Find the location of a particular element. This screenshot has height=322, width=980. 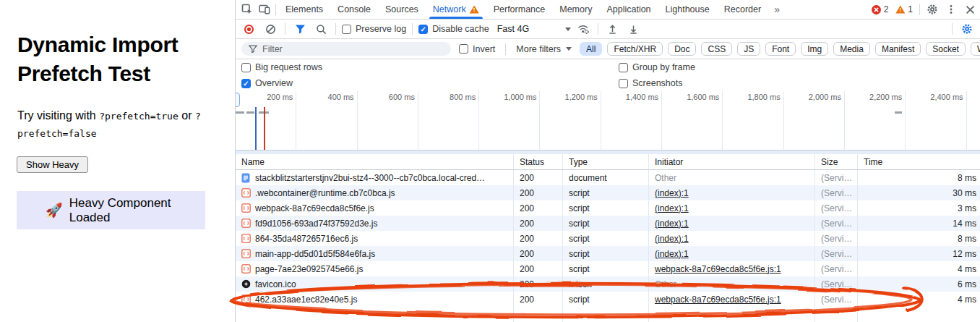

filter-chip-socket: Socket is located at coordinates (945, 49).